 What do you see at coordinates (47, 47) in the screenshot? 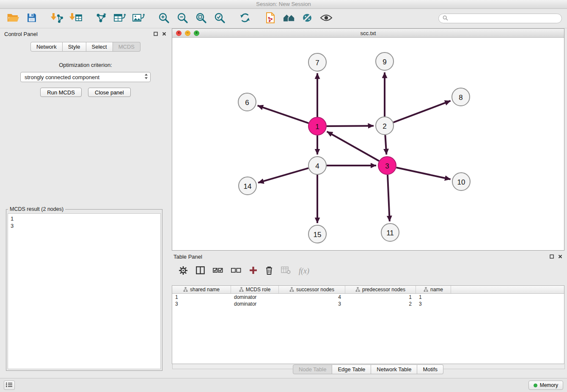
I see `tab-network: Network` at bounding box center [47, 47].